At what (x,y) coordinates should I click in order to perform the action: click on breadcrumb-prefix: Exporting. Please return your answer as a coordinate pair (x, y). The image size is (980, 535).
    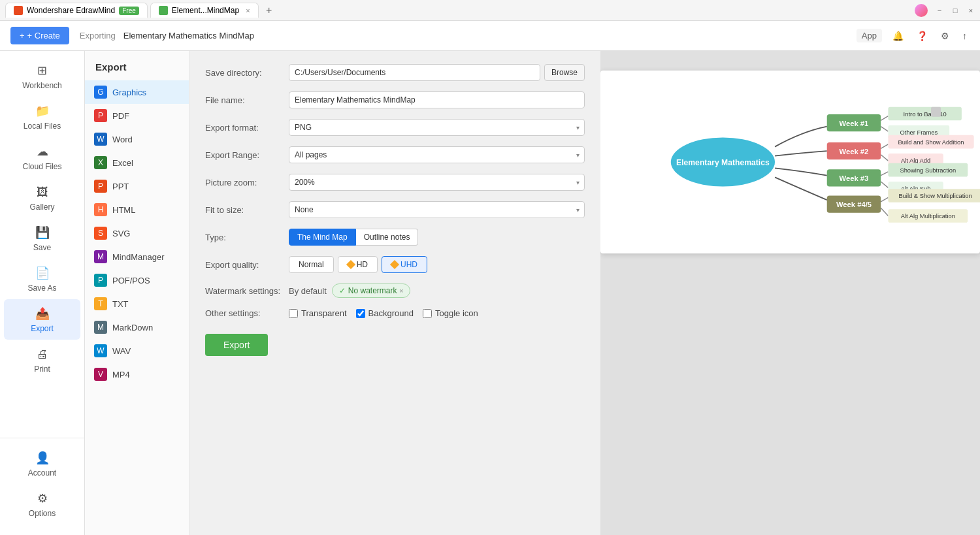
    Looking at the image, I should click on (98, 35).